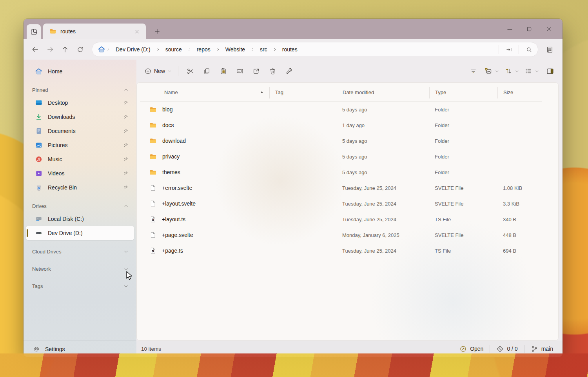 Image resolution: width=588 pixels, height=377 pixels. I want to click on sidebar-item-label: Music, so click(83, 159).